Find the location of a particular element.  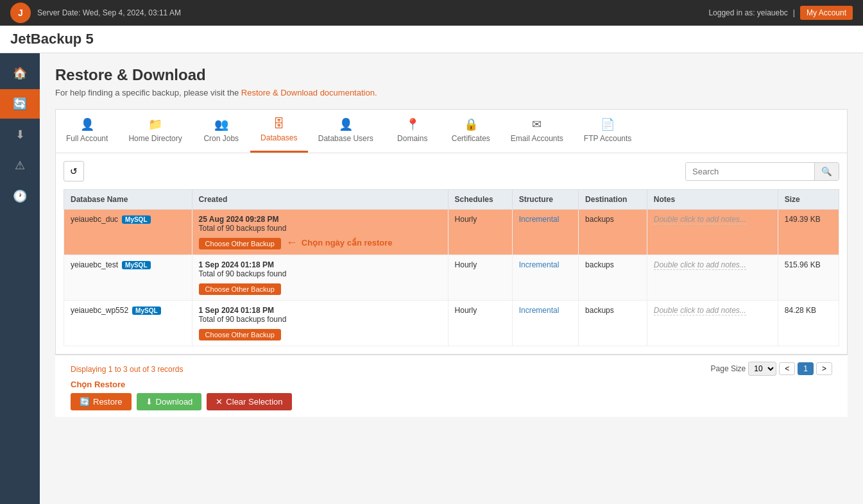

tabs-bar: 👤 Full Account 📁 Home Directory 👥 Cron J… is located at coordinates (452, 131).